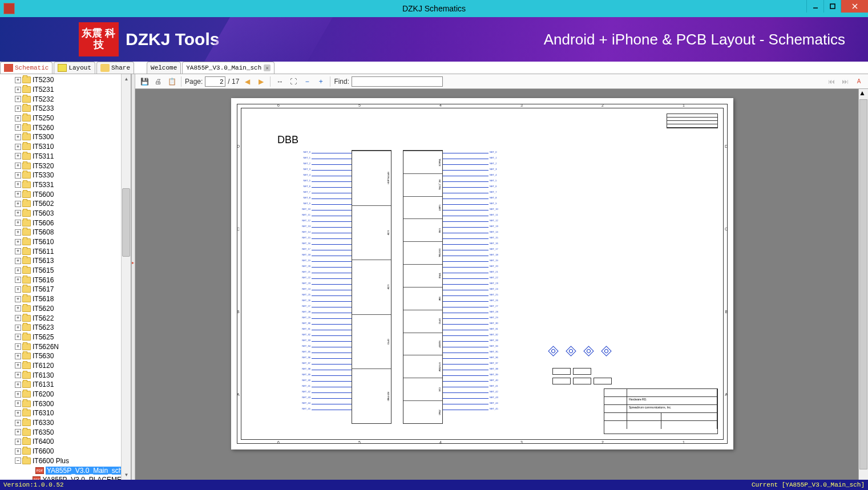  I want to click on tree-folder: +IT6300, so click(66, 404).